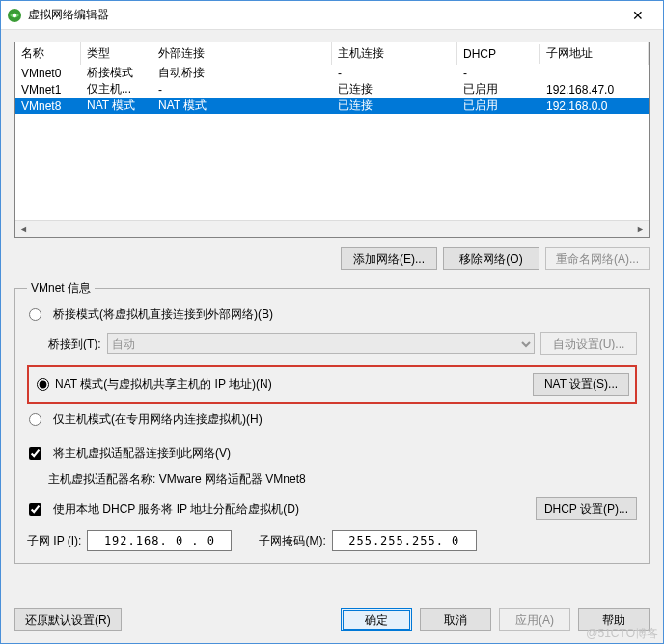 The width and height of the screenshot is (664, 644). What do you see at coordinates (389, 259) in the screenshot?
I see `add-network-button: 添加网络(E)...` at bounding box center [389, 259].